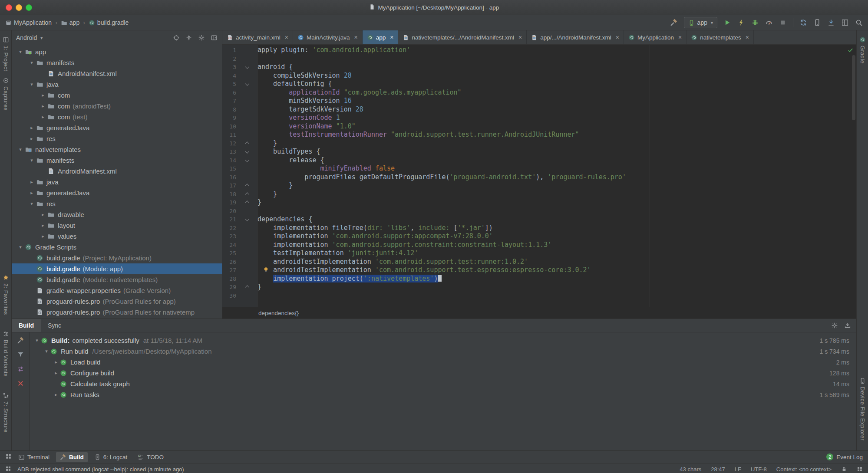 The image size is (868, 473). What do you see at coordinates (34, 457) in the screenshot?
I see `tool-window-button-terminal: Terminal` at bounding box center [34, 457].